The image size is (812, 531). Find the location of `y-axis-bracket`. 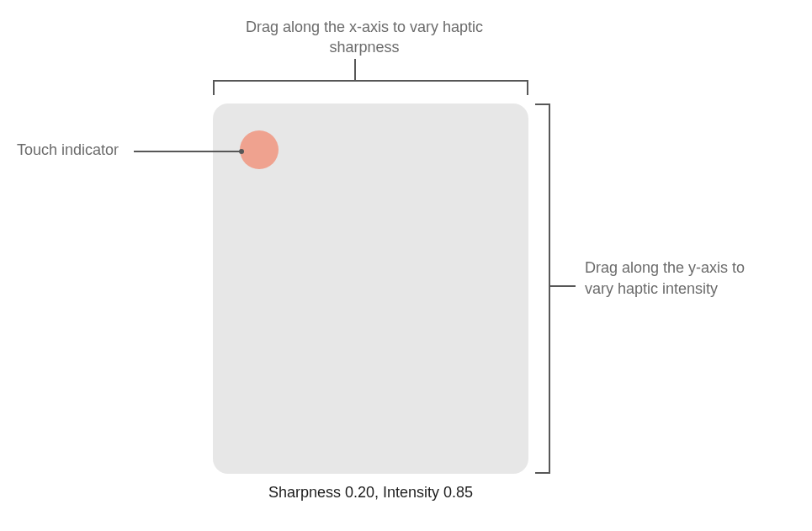

y-axis-bracket is located at coordinates (543, 289).